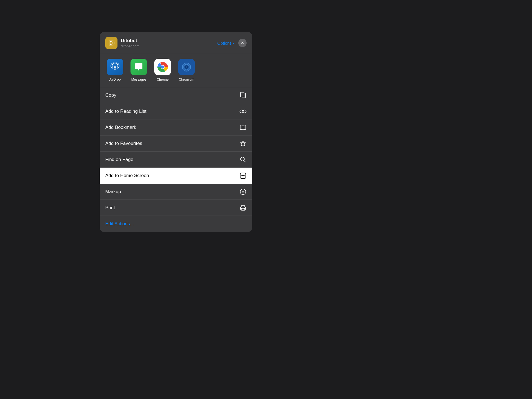  Describe the element at coordinates (176, 127) in the screenshot. I see `menu-item-add-bookmark: Add Bookmark` at that location.